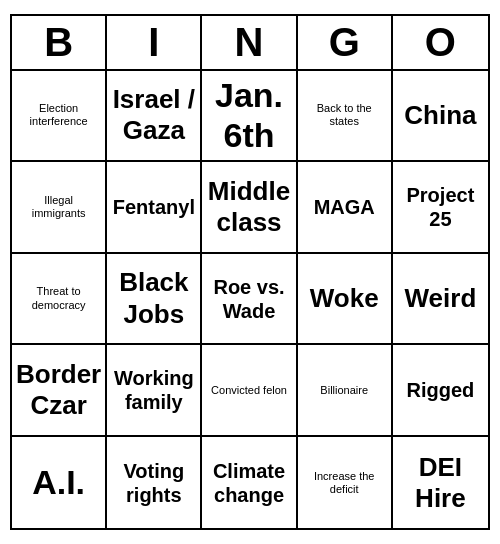  What do you see at coordinates (60, 208) in the screenshot?
I see `bingo-cell-5: Illegal immigrants` at bounding box center [60, 208].